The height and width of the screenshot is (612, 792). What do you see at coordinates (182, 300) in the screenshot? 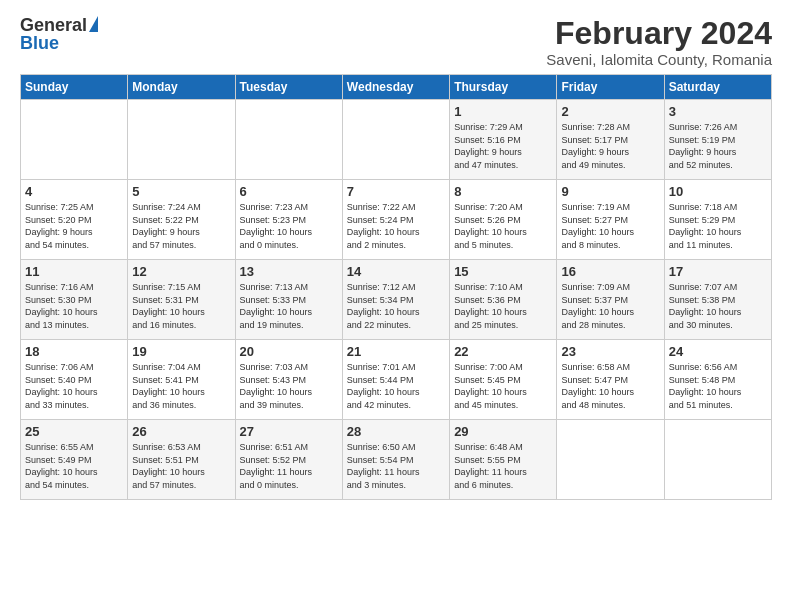
I see `day-cell: 12Sunrise: 7:15 AM Sunset: 5:31 PM Dayli…` at bounding box center [182, 300].